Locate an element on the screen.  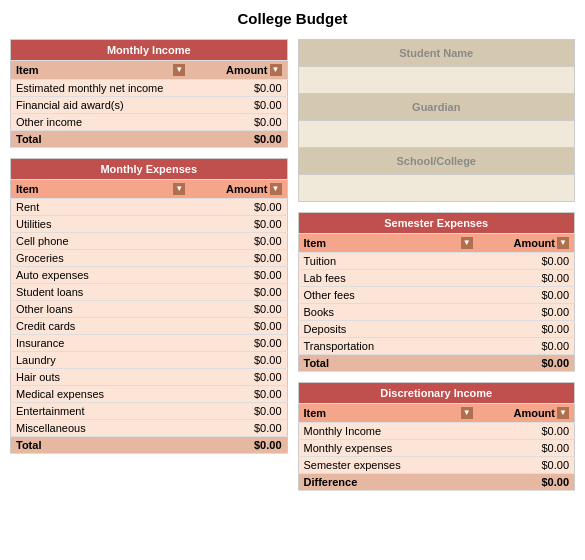
expenses-item-cell: Groceries is located at coordinates (101, 258).